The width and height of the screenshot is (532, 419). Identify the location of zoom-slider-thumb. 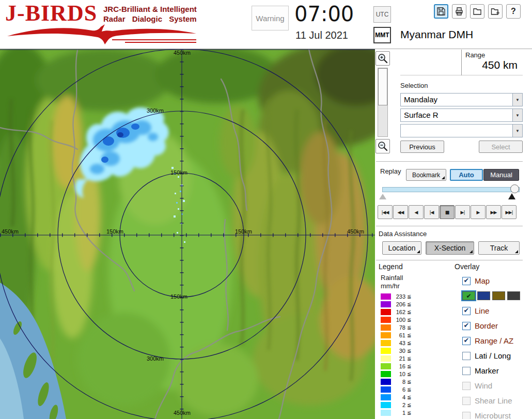
(383, 87).